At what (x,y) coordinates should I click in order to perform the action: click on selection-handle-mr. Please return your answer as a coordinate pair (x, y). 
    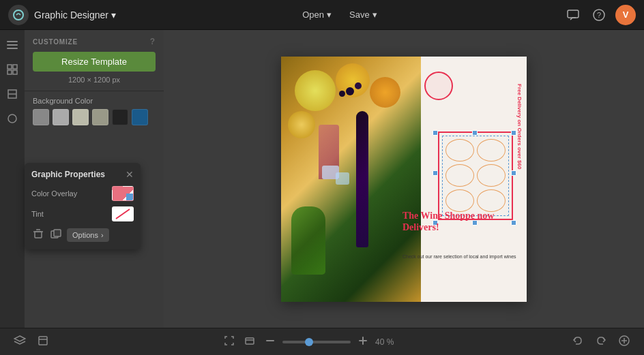
    Looking at the image, I should click on (514, 173).